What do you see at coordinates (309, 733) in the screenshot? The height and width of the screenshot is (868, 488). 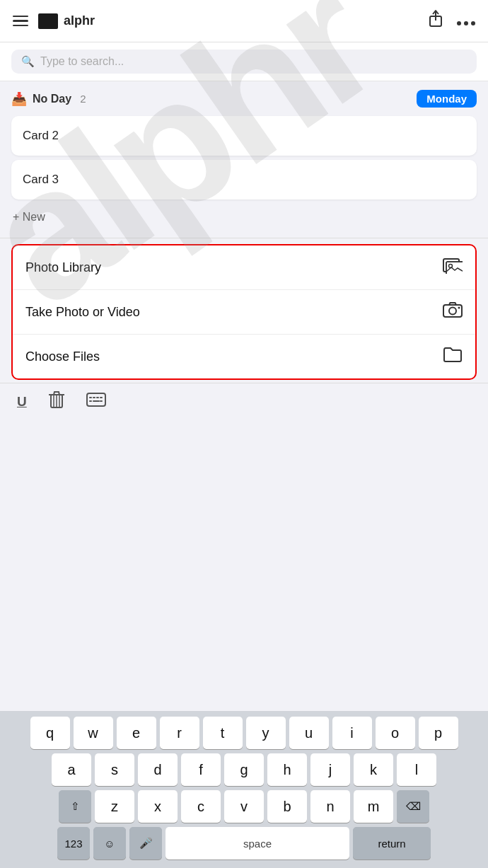 I see `key-u: u` at bounding box center [309, 733].